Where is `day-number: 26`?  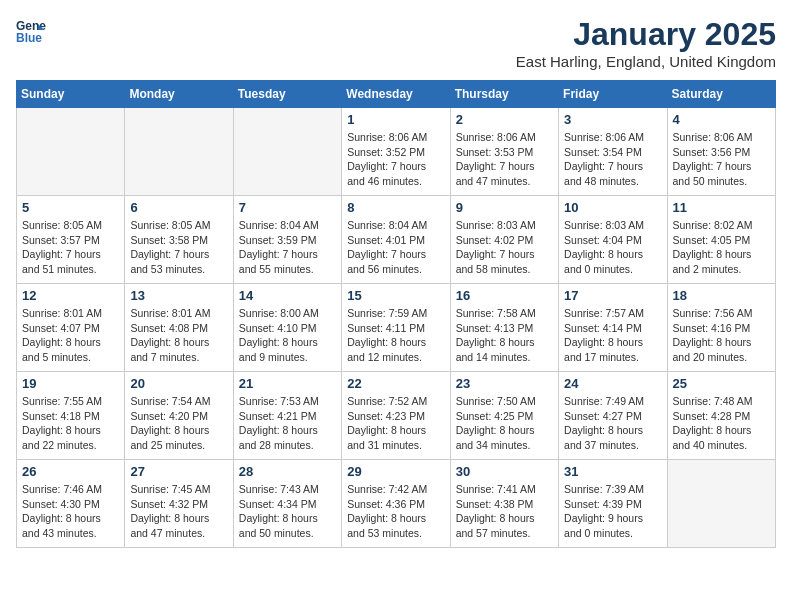 day-number: 26 is located at coordinates (70, 472).